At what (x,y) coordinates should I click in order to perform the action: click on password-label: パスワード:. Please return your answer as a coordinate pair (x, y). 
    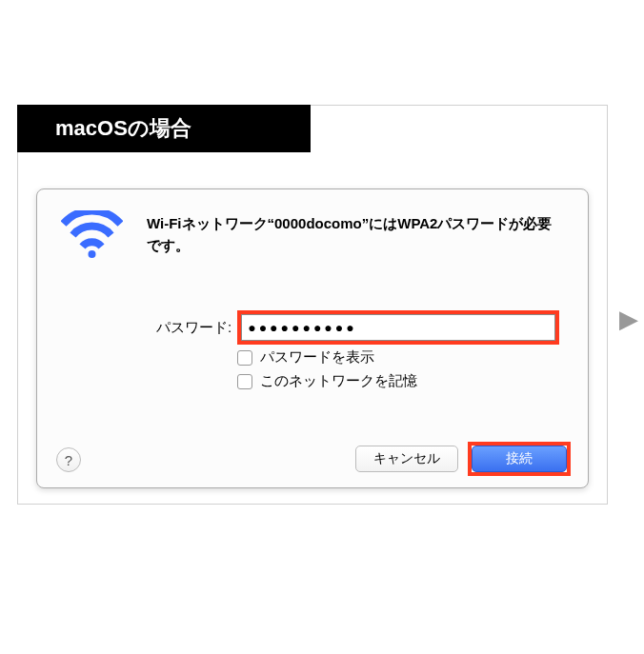
    Looking at the image, I should click on (194, 327).